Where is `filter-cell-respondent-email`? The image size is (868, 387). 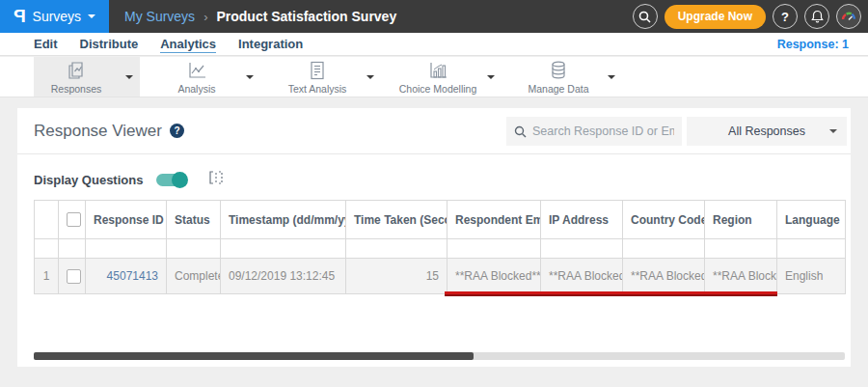
filter-cell-respondent-email is located at coordinates (494, 249).